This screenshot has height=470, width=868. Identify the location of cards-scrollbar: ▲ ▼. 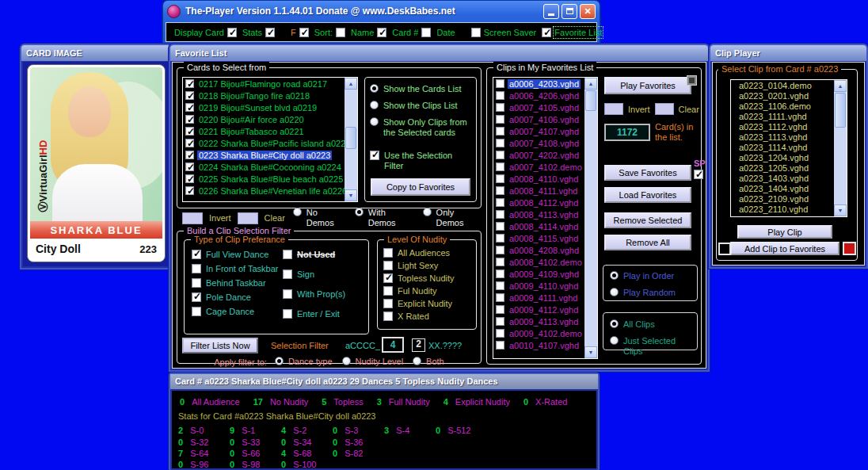
(351, 139).